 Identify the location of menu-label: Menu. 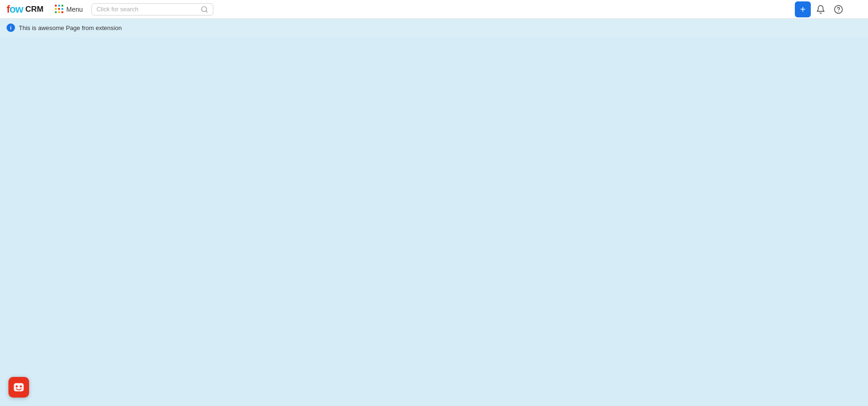
(75, 9).